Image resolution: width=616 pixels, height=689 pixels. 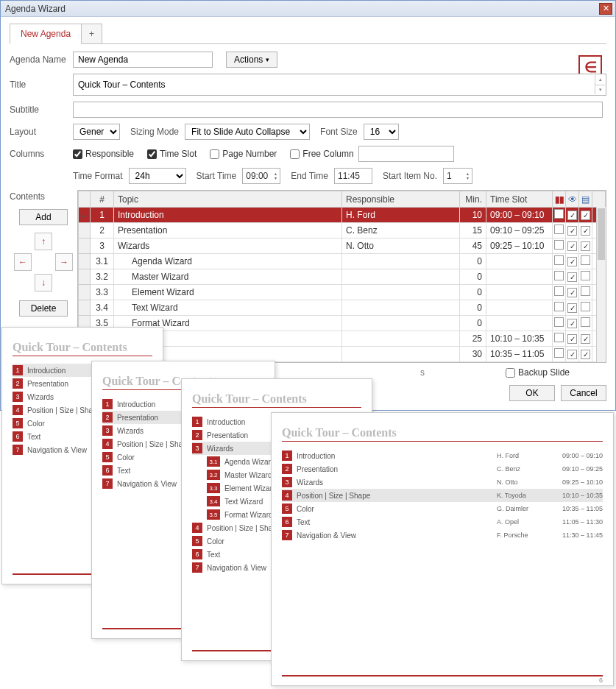 What do you see at coordinates (601, 284) in the screenshot?
I see `grid-scrollbar` at bounding box center [601, 284].